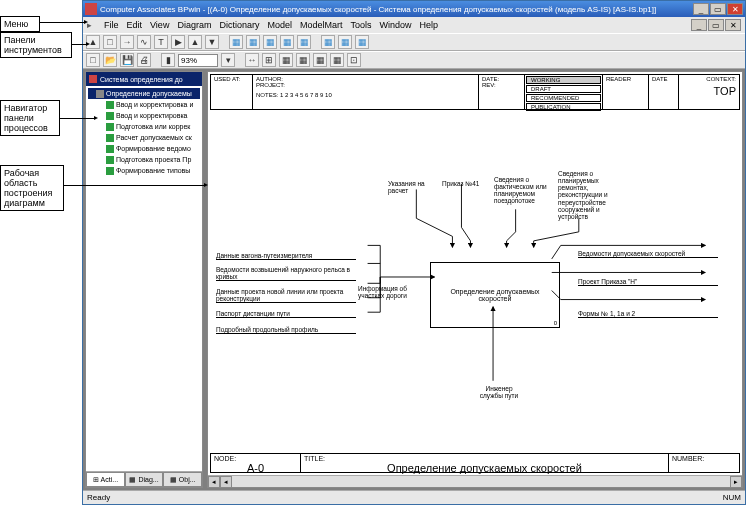 This screenshot has width=750, height=510. Describe the element at coordinates (732, 498) in the screenshot. I see `status-num: NUM` at that location.